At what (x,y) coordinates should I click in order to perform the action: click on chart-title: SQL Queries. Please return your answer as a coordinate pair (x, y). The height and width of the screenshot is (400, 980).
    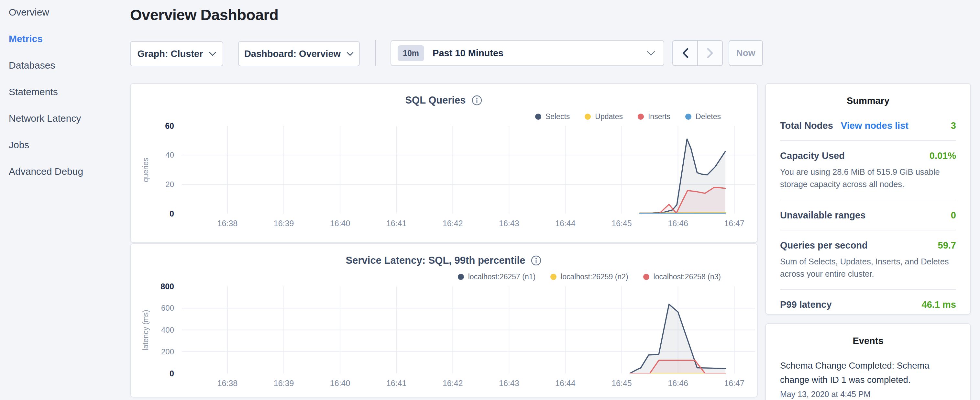
    Looking at the image, I should click on (435, 100).